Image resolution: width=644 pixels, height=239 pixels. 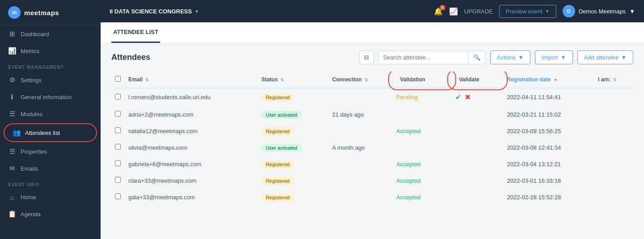 I want to click on sidebar-item-metrics: 📊 Metrics, so click(x=50, y=51).